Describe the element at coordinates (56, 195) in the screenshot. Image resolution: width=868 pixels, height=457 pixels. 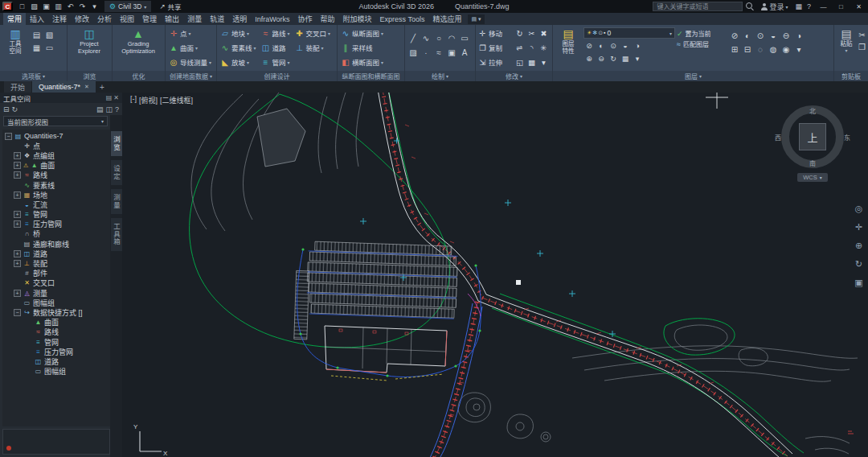
I see `tree-item: + ▦ 场地` at that location.